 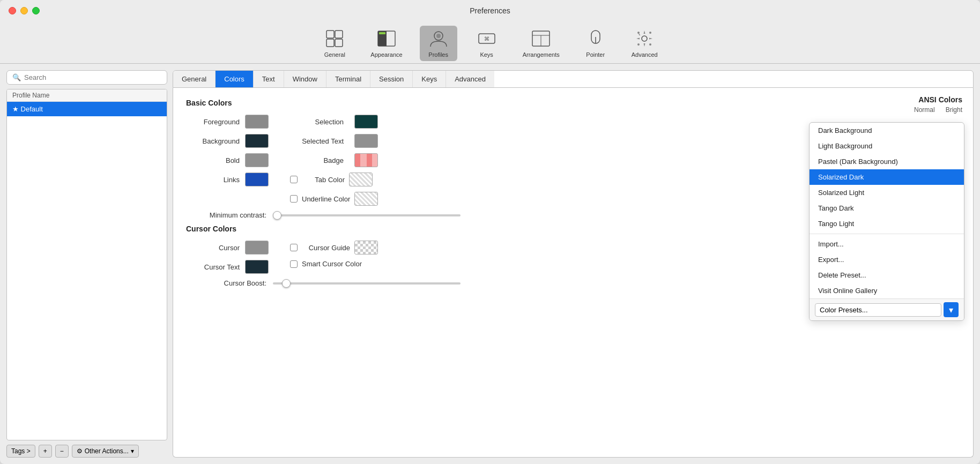 I want to click on badge-swatch, so click(x=366, y=160).